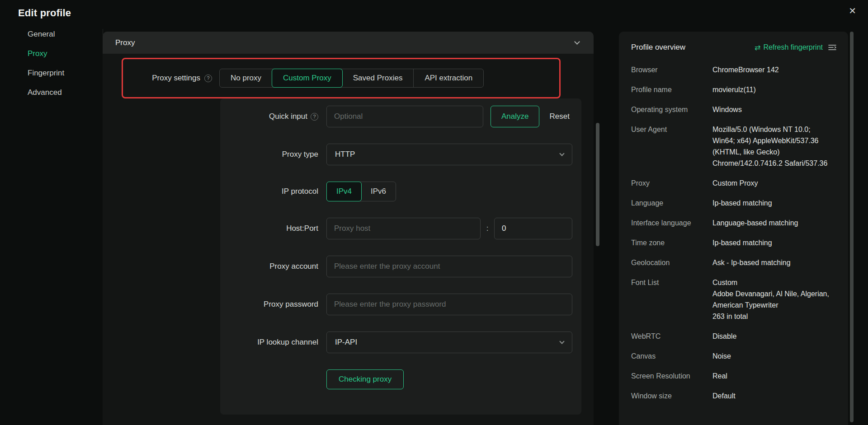  I want to click on overview-row-screen-resolution: Screen Resolution Real, so click(734, 376).